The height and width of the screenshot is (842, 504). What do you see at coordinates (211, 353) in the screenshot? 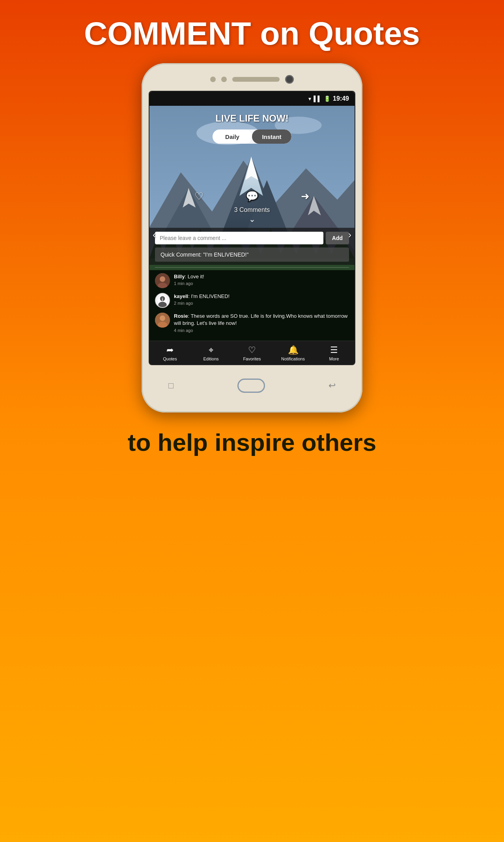
I see `nav-item-editions: ⌖ Editions` at bounding box center [211, 353].